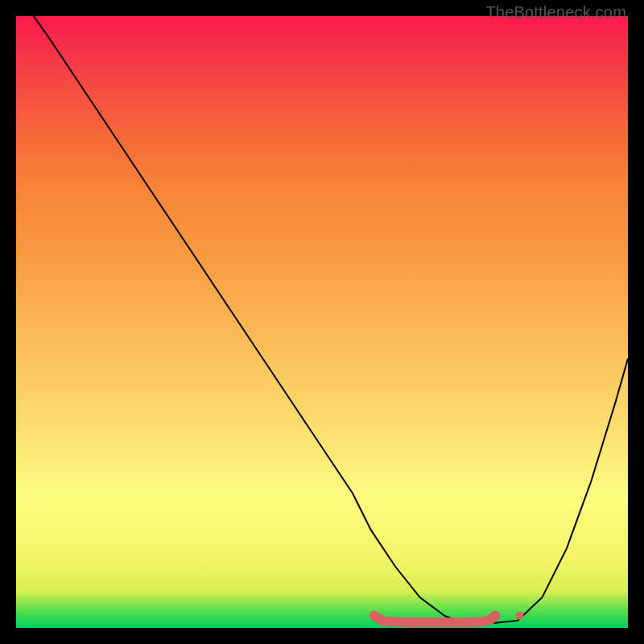  What do you see at coordinates (555, 13) in the screenshot?
I see `watermark-text: TheBottleneck.com` at bounding box center [555, 13].